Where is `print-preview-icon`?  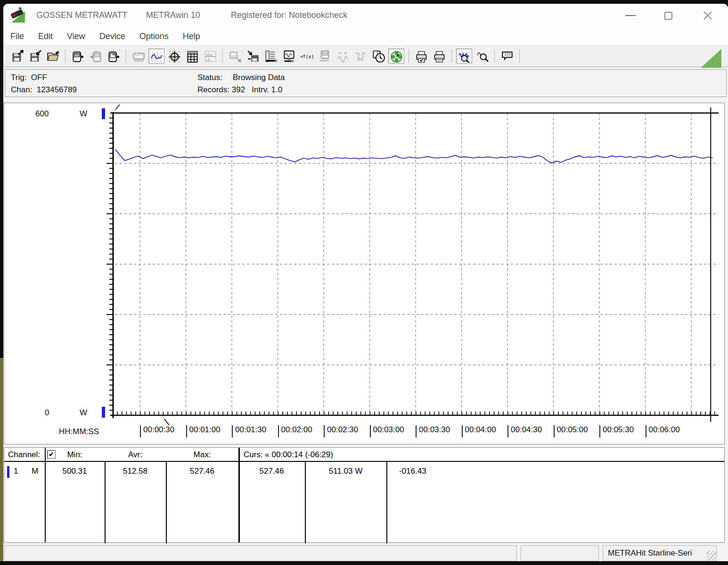
print-preview-icon is located at coordinates (421, 56).